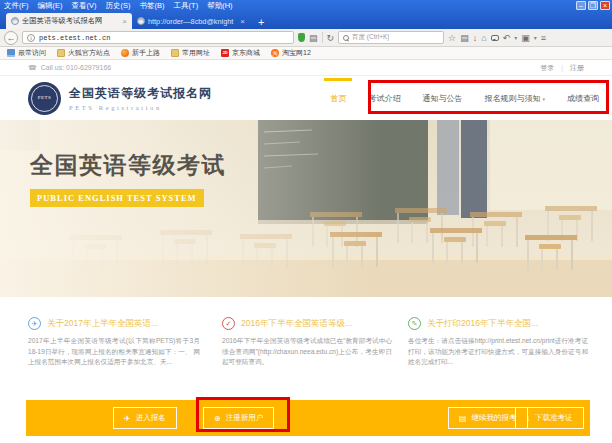 This screenshot has height=443, width=612. What do you see at coordinates (140, 98) in the screenshot?
I see `brand-text: 全国英语等级考试报名网 PETS Registration` at bounding box center [140, 98].